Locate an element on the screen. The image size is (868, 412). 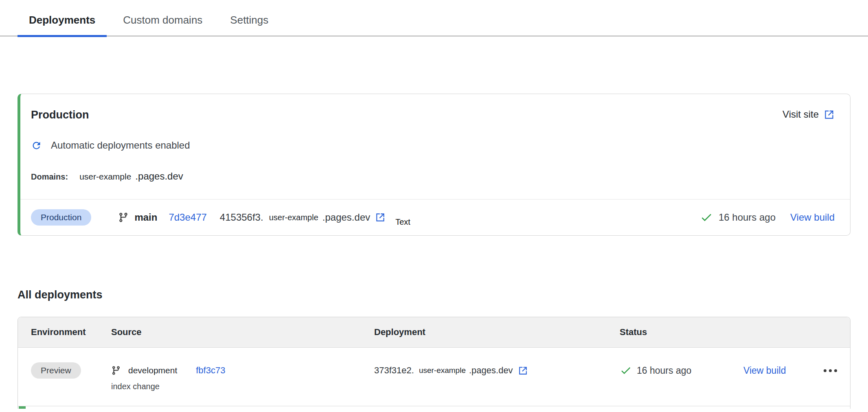
auto-deployments-text: Automatic deployments enabled is located at coordinates (121, 145).